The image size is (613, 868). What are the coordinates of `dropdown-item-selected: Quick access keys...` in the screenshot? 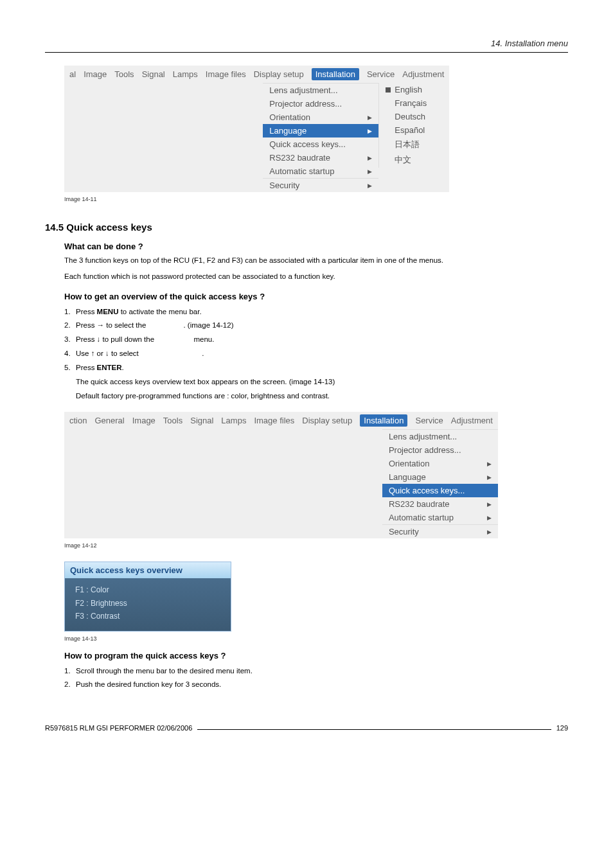 It's located at (440, 491).